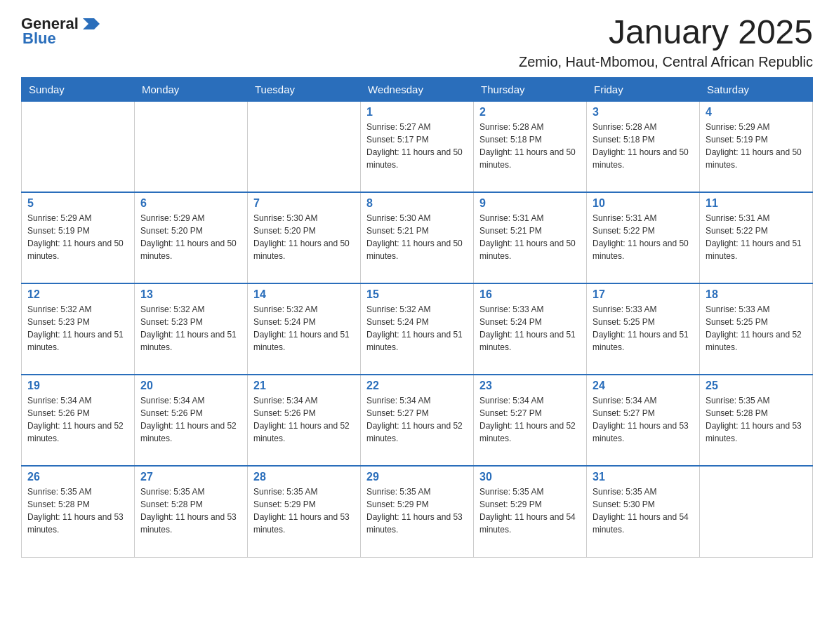 This screenshot has width=834, height=644. I want to click on calendar-cell: 20Sunrise: 5:34 AMSunset: 5:26 PMDayligh…, so click(191, 420).